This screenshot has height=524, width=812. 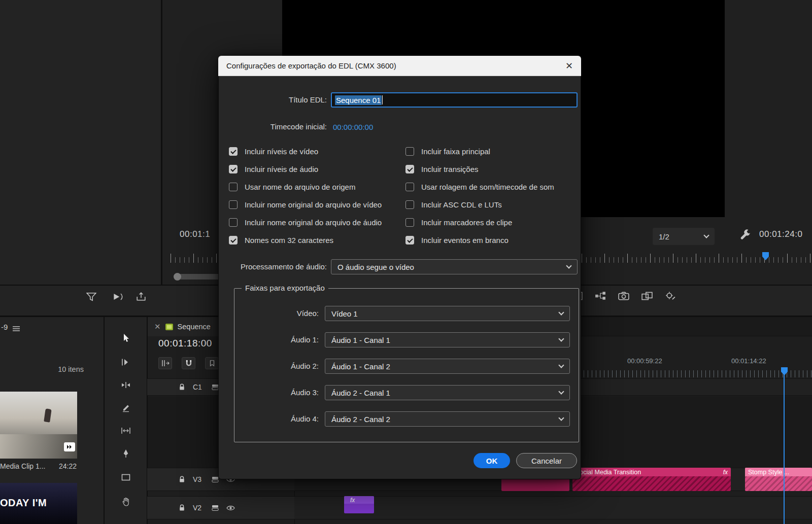 I want to click on clip1-name: Media Clip 1..., so click(x=28, y=466).